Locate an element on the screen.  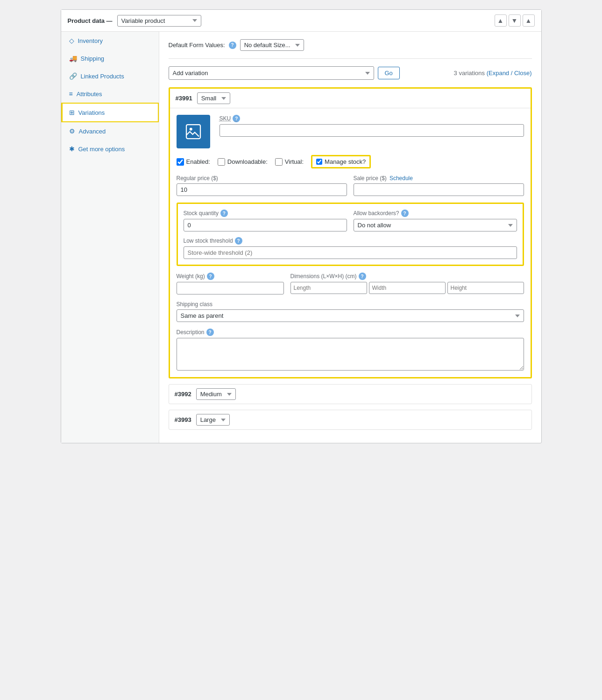
enabled-checkbox is located at coordinates (180, 162).